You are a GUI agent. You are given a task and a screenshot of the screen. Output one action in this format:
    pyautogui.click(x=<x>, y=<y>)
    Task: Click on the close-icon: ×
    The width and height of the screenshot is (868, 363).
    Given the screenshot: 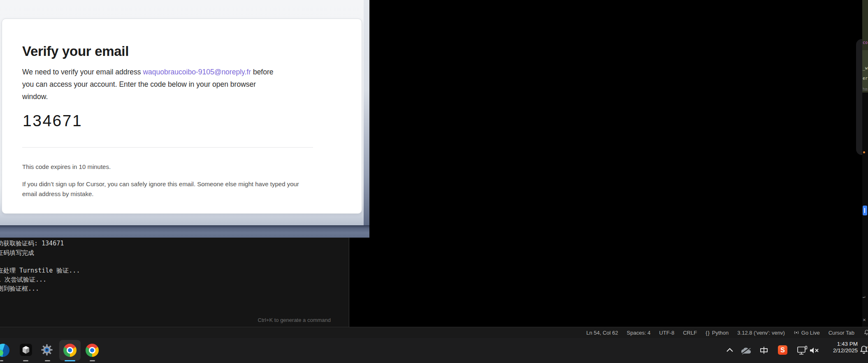 What is the action you would take?
    pyautogui.click(x=864, y=320)
    